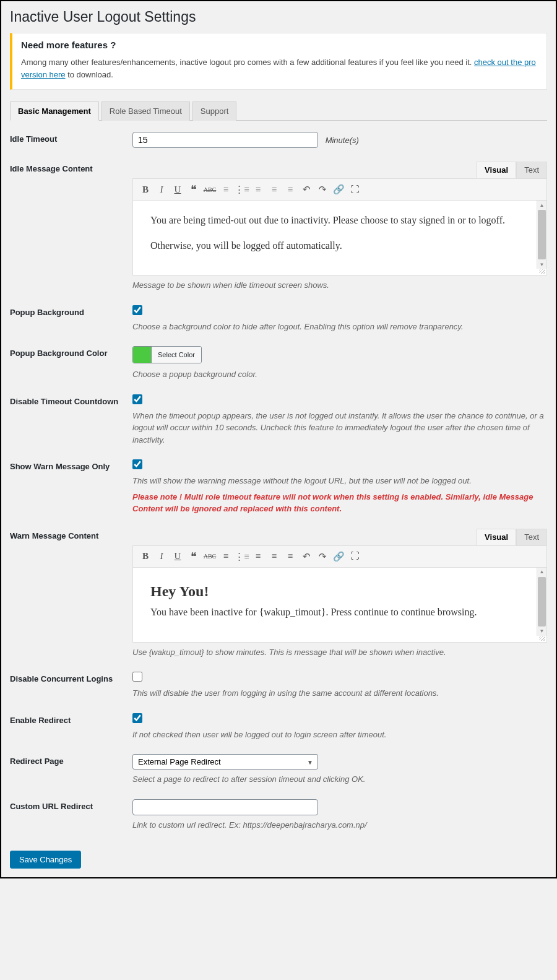 The image size is (557, 980). What do you see at coordinates (340, 594) in the screenshot?
I see `warn-message-editor: B I U ❝ ABC ≡ ⋮≡ ≡ ≡ ≡ ↶ ↷ 🔗 ⛶` at bounding box center [340, 594].